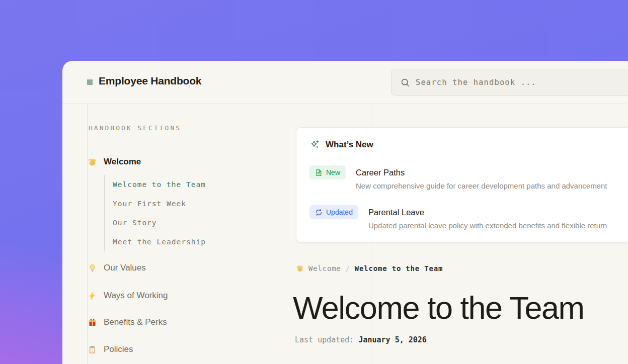 This screenshot has width=628, height=364. Describe the element at coordinates (319, 173) in the screenshot. I see `file-text-icon` at that location.